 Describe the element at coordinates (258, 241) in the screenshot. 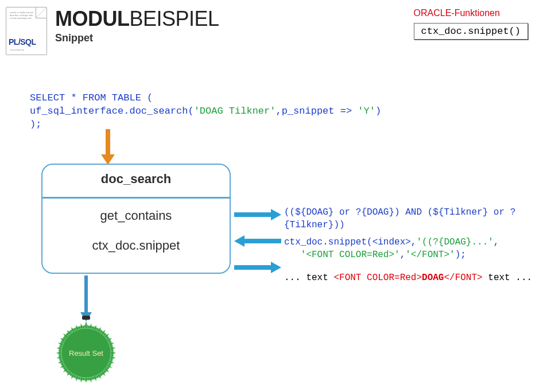

I see `arrow-left-icon` at that location.